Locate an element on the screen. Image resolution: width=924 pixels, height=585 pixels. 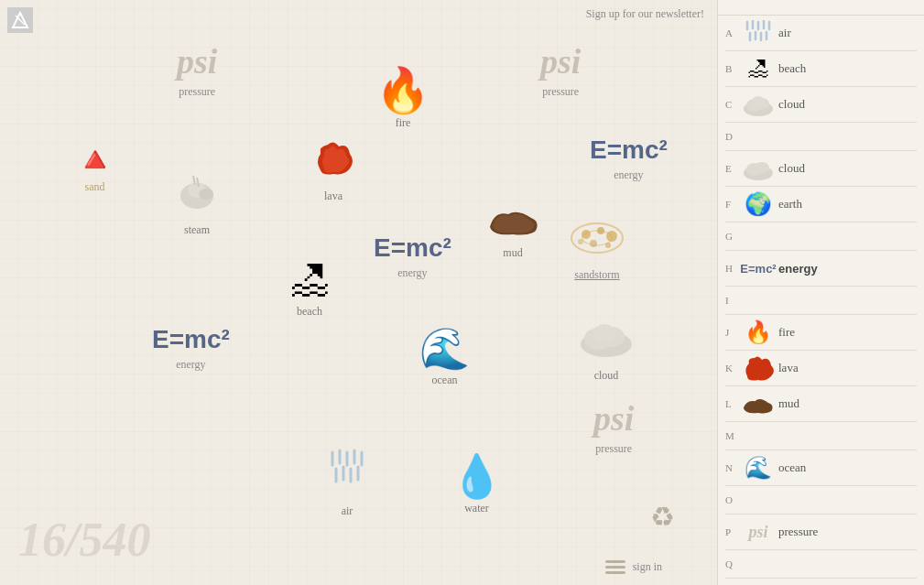
sidebar-lava-label: lava is located at coordinates (788, 368).